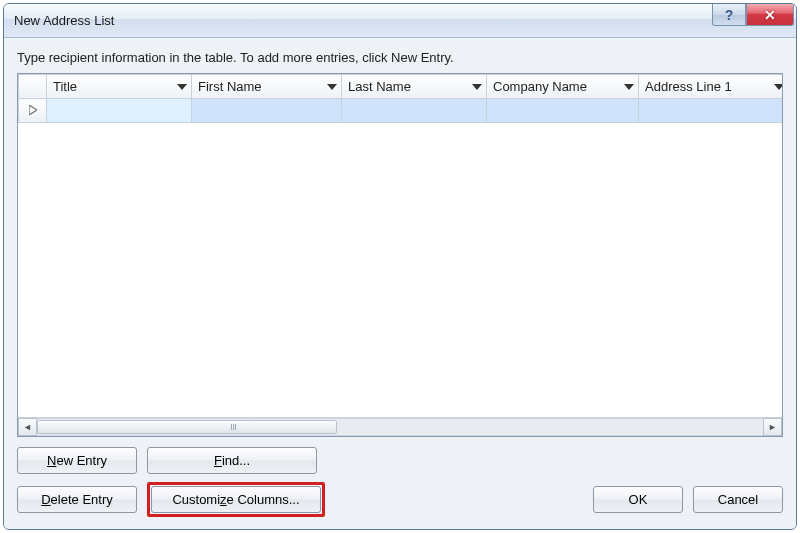 This screenshot has height=533, width=800. Describe the element at coordinates (120, 111) in the screenshot. I see `cell-title` at that location.